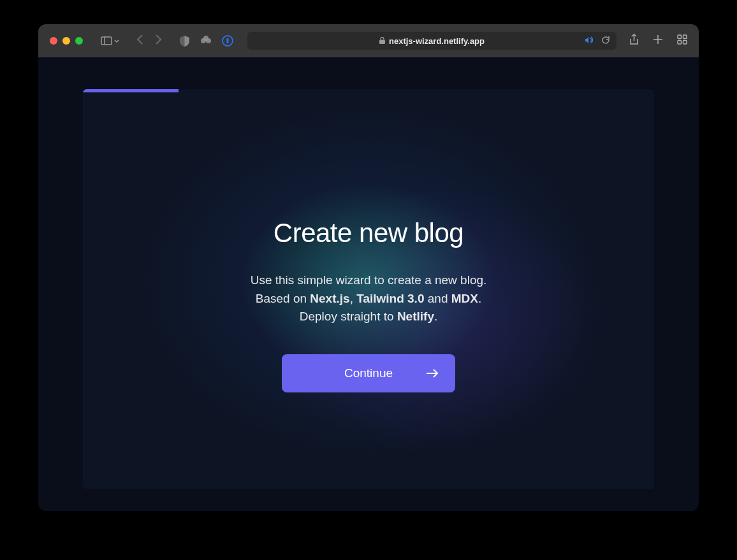  Describe the element at coordinates (465, 298) in the screenshot. I see `desc-mdx: MDX` at that location.